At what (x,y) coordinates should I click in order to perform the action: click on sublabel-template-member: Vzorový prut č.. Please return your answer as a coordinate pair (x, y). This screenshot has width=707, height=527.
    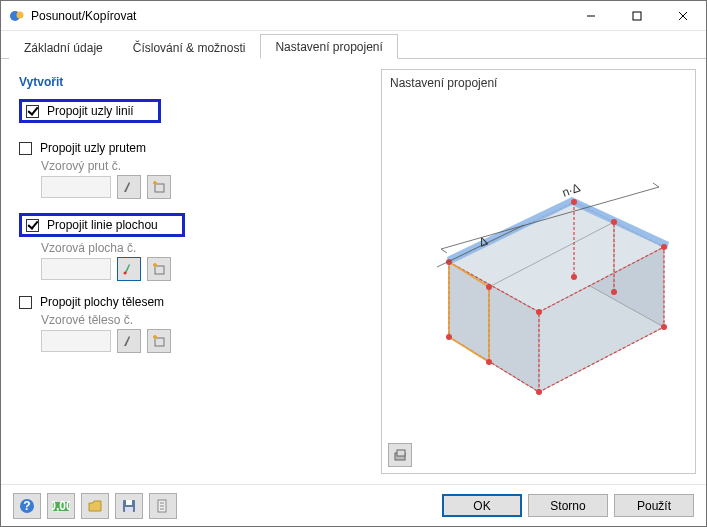
    Looking at the image, I should click on (204, 166).